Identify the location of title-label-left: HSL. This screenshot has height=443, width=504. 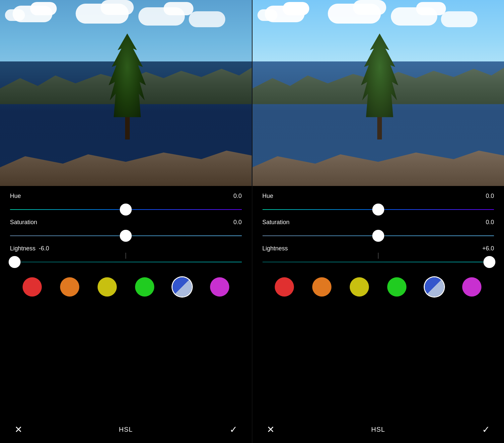
(126, 430).